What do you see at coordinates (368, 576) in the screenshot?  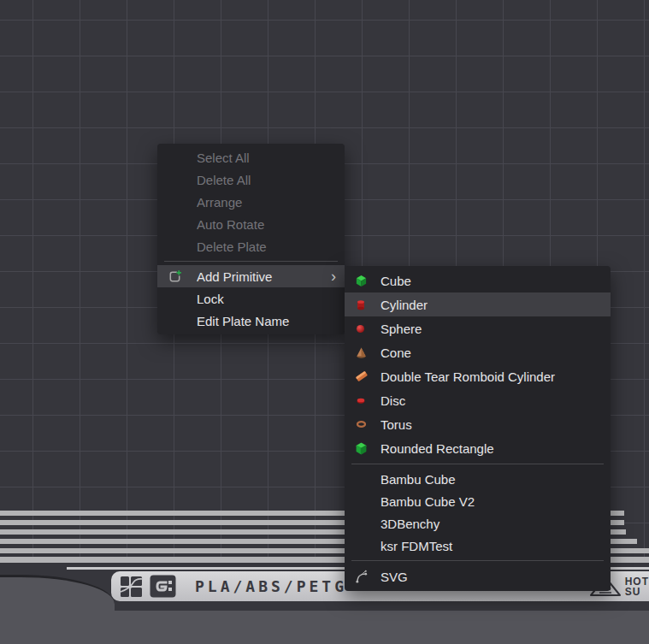 I see `svg-bezier-icon` at bounding box center [368, 576].